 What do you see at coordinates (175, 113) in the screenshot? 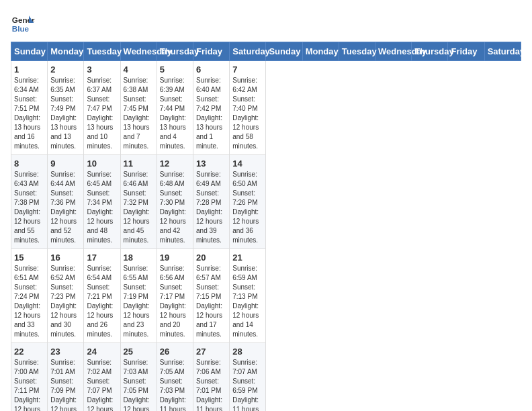
I see `day-info: Sunrise: 6:39 AM Sunset: 7:44 PM Dayligh…` at bounding box center [175, 113].